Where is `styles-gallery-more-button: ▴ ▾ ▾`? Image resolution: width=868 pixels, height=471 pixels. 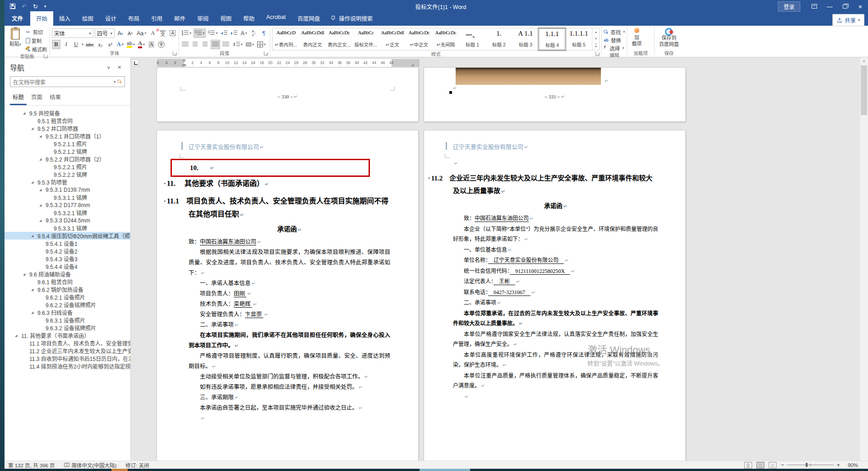 styles-gallery-more-button: ▴ ▾ ▾ is located at coordinates (596, 39).